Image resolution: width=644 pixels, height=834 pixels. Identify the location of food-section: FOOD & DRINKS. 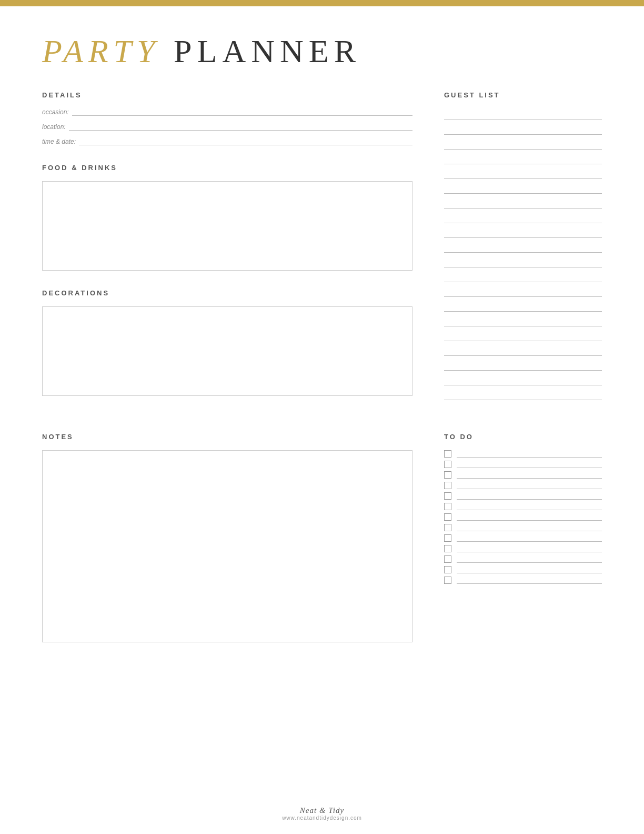
(227, 217).